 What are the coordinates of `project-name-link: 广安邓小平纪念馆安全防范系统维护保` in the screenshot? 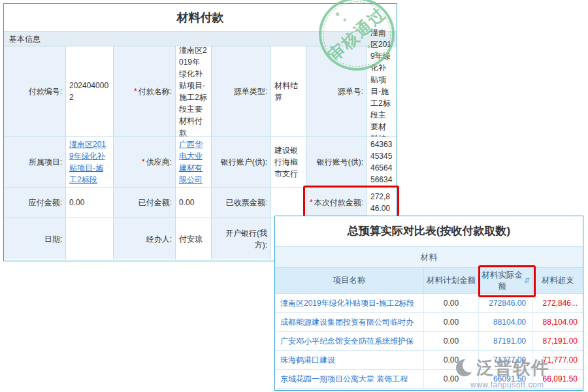 It's located at (350, 341).